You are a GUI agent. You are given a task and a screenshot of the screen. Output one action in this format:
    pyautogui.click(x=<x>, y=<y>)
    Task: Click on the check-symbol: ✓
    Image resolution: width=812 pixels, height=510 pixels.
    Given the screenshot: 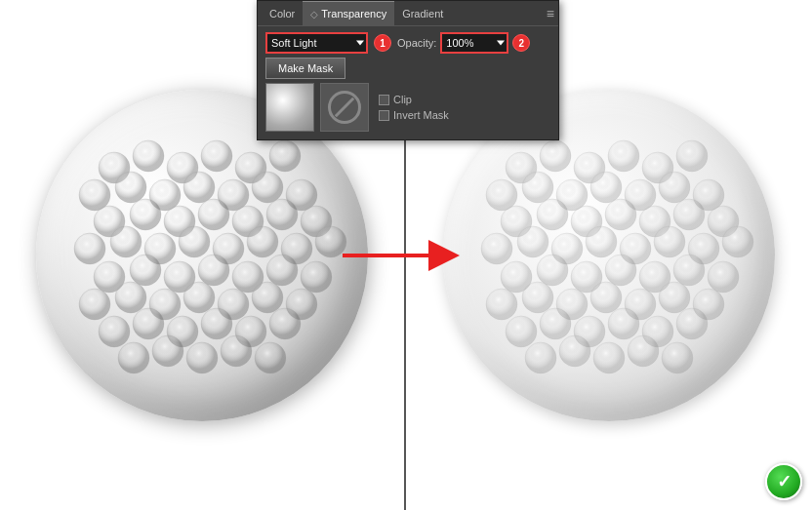 What is the action you would take?
    pyautogui.click(x=785, y=482)
    